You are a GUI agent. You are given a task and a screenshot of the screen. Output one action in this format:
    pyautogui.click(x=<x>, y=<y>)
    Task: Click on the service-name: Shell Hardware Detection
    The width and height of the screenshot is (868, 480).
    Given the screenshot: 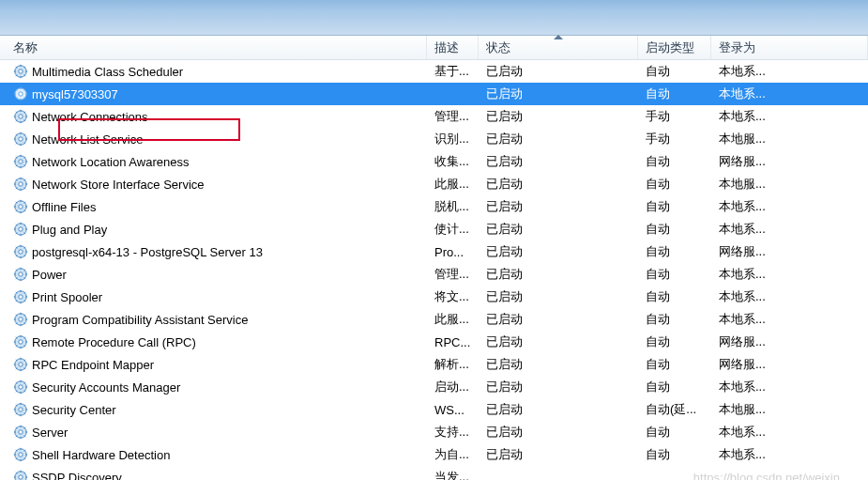 What is the action you would take?
    pyautogui.click(x=101, y=455)
    